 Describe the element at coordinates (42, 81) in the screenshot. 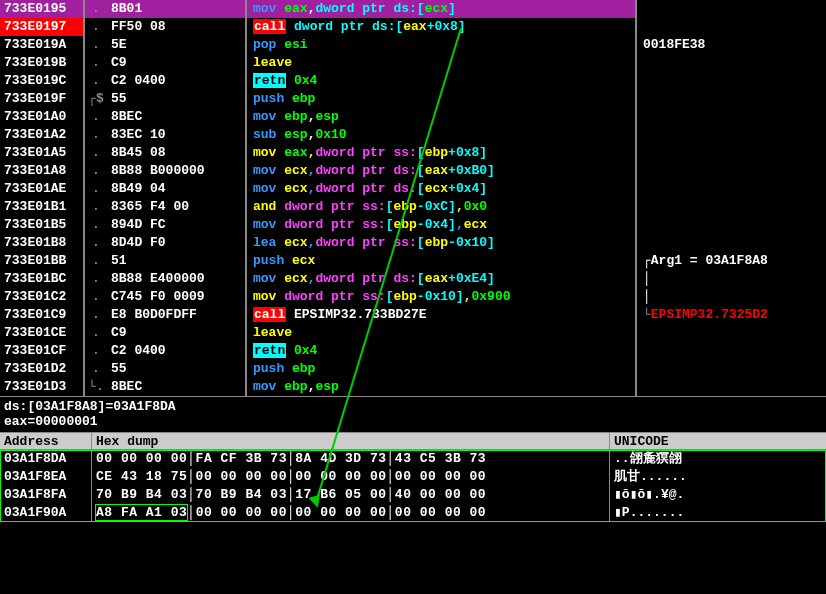

I see `address-cell: 733E019C` at that location.